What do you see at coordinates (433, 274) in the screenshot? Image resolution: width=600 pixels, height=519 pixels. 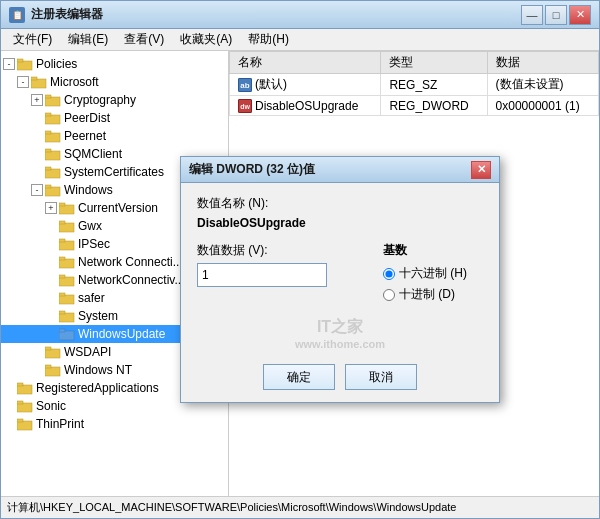 I see `hex-label: 十六进制 (H)` at bounding box center [433, 274].